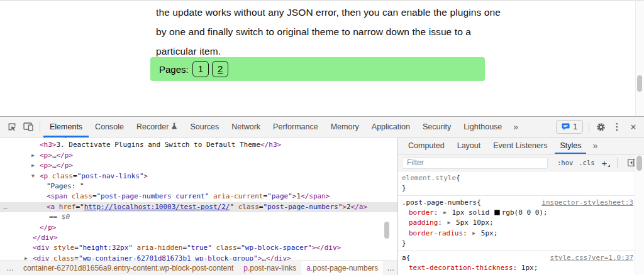 The height and width of the screenshot is (275, 644). What do you see at coordinates (640, 59) in the screenshot?
I see `page-scrollbar` at bounding box center [640, 59].